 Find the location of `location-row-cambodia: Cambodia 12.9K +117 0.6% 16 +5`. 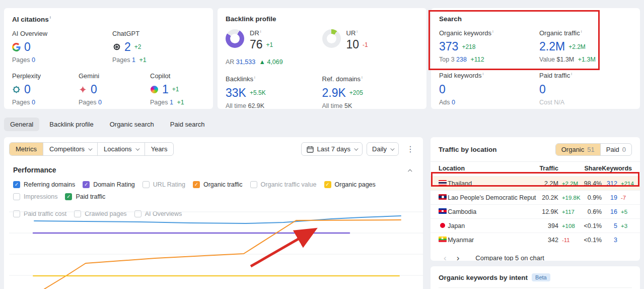

location-row-cambodia: Cambodia 12.9K +117 0.6% 16 +5 is located at coordinates (535, 212).